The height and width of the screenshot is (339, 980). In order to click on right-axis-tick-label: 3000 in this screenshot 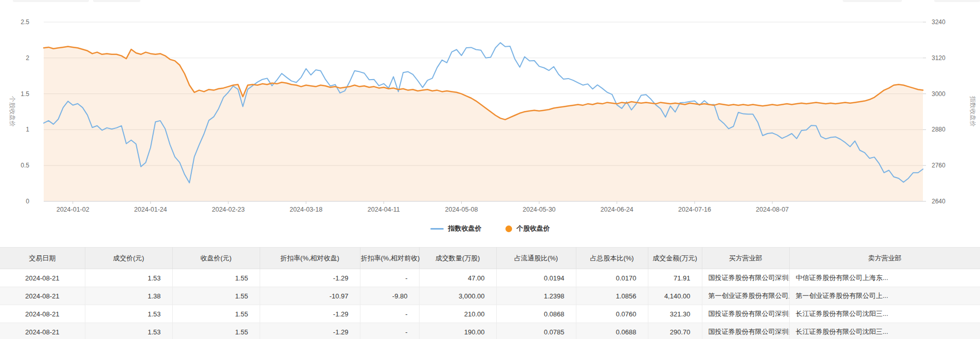, I will do `click(939, 94)`.